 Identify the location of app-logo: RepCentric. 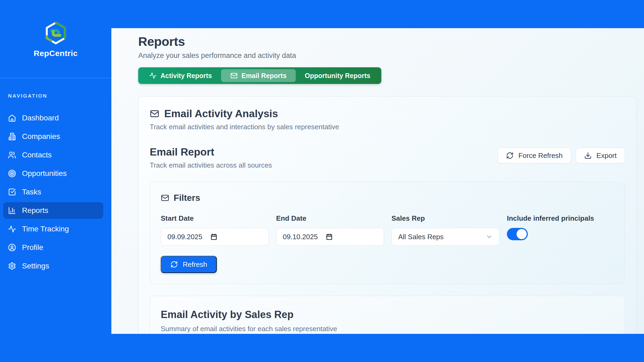
(56, 39).